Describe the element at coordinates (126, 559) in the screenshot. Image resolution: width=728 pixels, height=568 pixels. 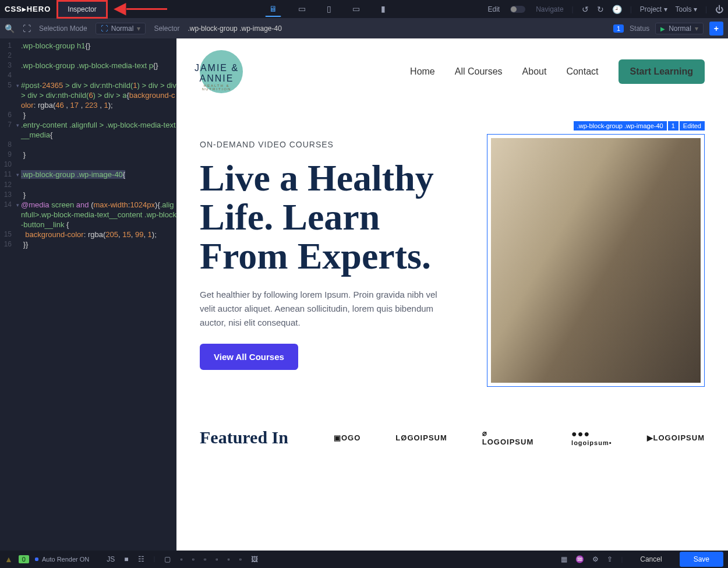
I see `video-icon: ■` at that location.